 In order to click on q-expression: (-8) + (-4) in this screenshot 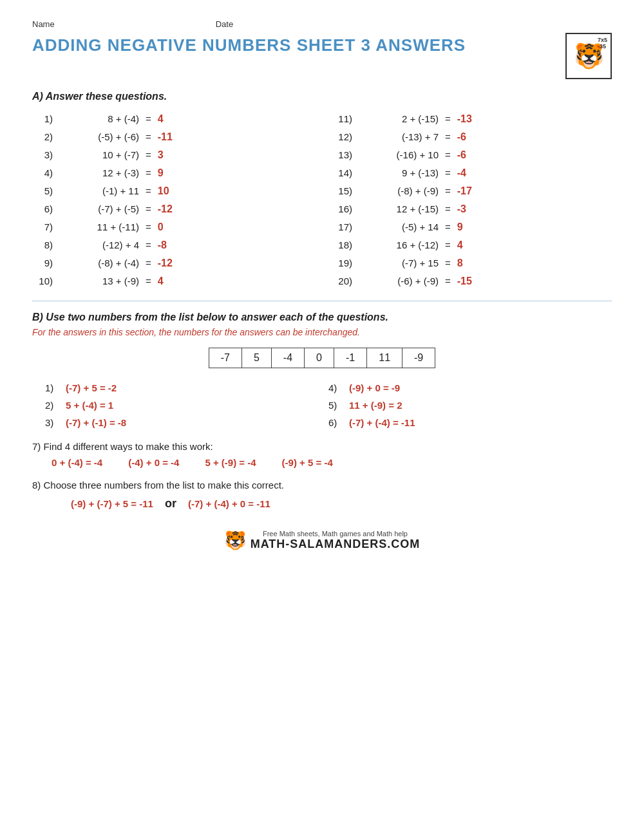, I will do `click(97, 263)`.